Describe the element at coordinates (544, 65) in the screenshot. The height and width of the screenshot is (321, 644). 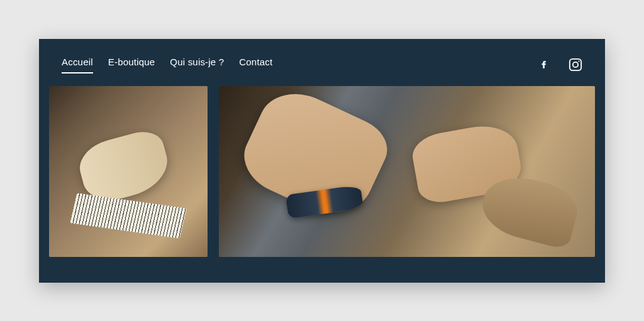
I see `facebook-icon` at that location.